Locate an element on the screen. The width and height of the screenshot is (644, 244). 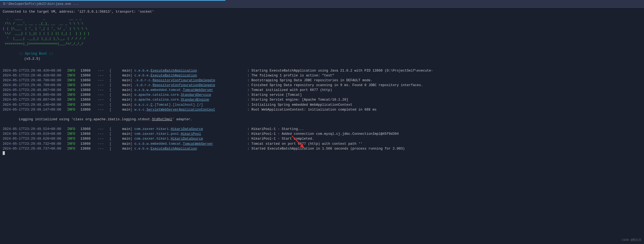
log-timestamp: 2024-05-17T23:29:49.146+08:00 is located at coordinates (34, 105).